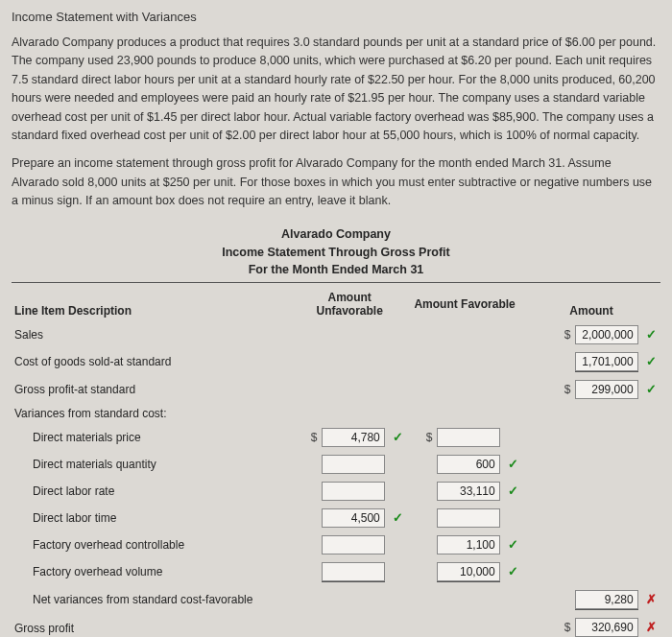  Describe the element at coordinates (468, 464) in the screenshot. I see `input-dm-qty-fav` at that location.